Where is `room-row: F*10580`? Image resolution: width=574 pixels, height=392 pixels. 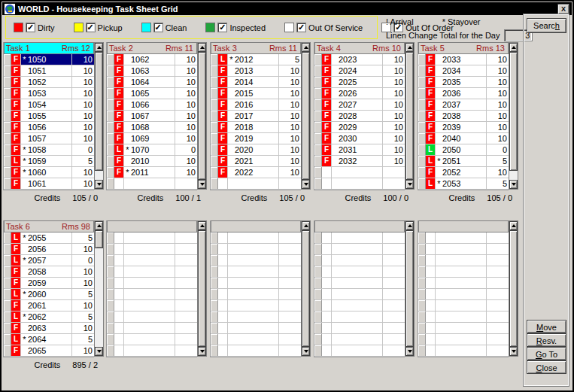
room-row: F*10580 is located at coordinates (49, 150).